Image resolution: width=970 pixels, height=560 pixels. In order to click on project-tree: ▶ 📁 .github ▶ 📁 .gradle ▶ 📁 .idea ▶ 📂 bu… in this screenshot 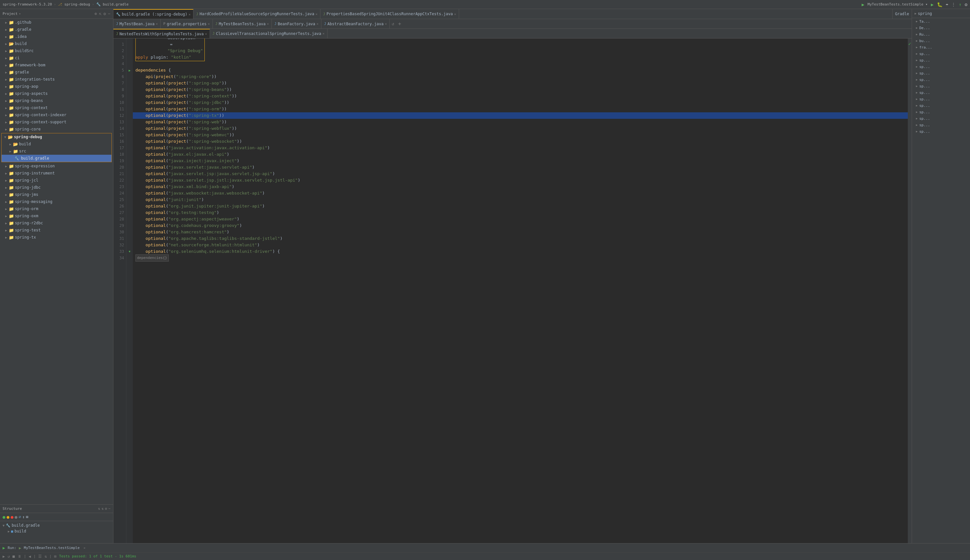, I will do `click(57, 262)`.